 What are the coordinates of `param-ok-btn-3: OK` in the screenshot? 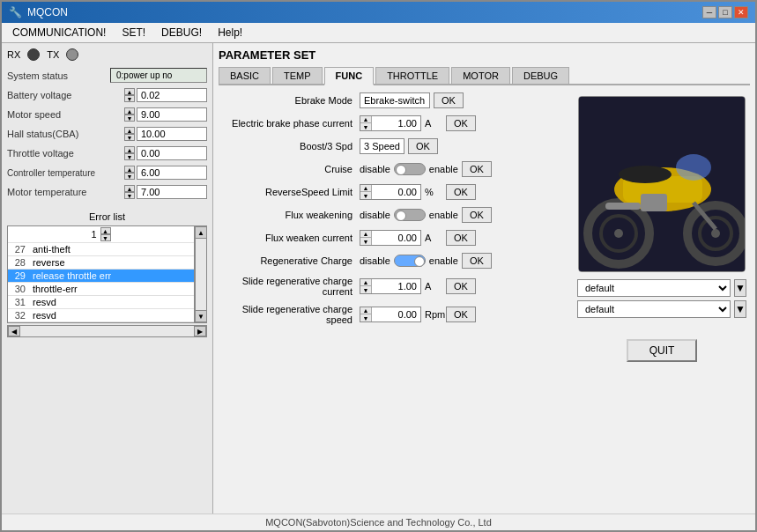 It's located at (477, 169).